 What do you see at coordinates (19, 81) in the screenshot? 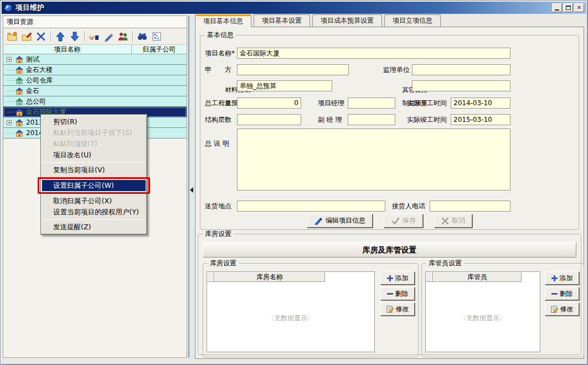
I see `house-green-icon` at bounding box center [19, 81].